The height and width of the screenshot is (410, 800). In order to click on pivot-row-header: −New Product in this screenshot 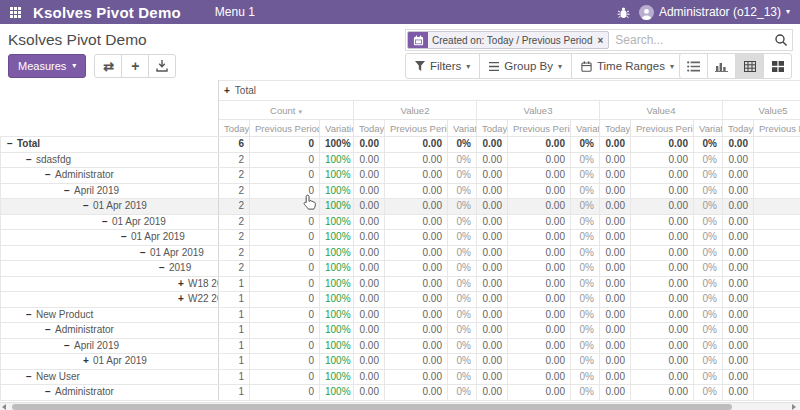, I will do `click(110, 315)`.